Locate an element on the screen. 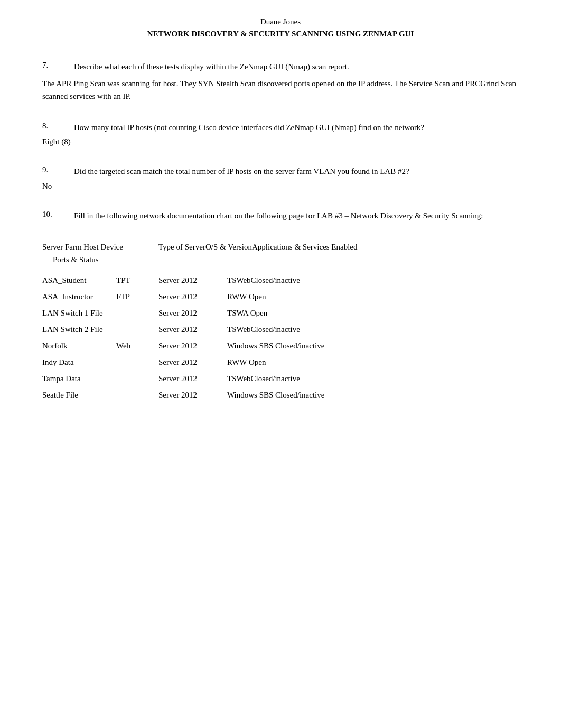  chart-ports-status-label: Ports & Status is located at coordinates (100, 260).